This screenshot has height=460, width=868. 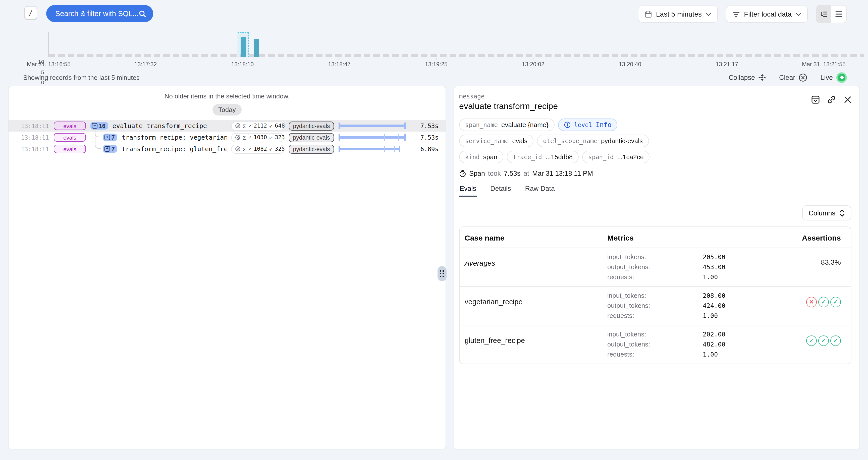 I want to click on arrow-up-right-icon: ↗, so click(x=250, y=126).